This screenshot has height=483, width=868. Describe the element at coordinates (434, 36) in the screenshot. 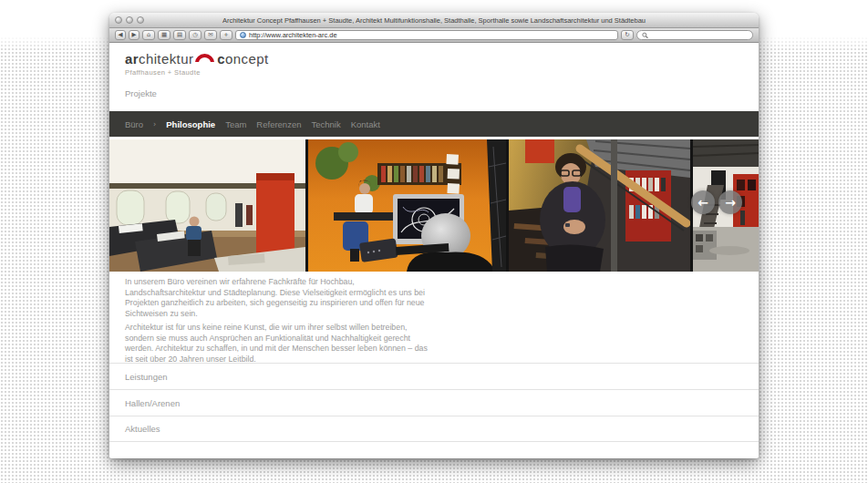

I see `browser-toolbar: ◀ ▶ ⌂ ▦ ▤ ◷ ✉ + http://www.architekten-a…` at that location.